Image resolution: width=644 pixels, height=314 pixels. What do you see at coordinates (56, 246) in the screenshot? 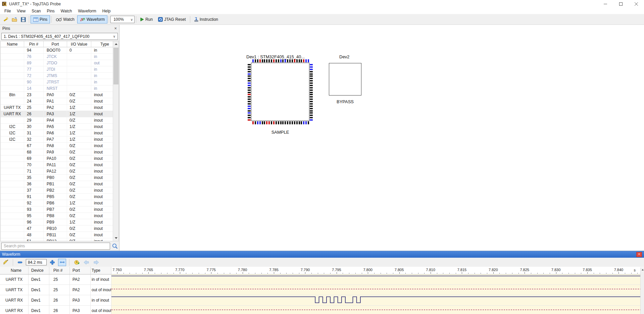
I see `search-pins-input` at bounding box center [56, 246].